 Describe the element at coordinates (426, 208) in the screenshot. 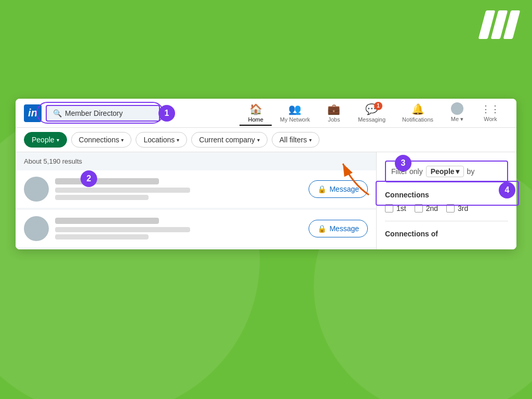

I see `second-connection-option: 2nd` at that location.